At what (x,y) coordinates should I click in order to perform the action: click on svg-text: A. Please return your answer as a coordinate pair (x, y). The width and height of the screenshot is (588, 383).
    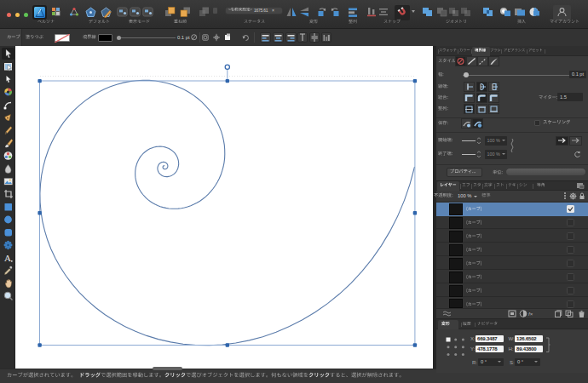
    Looking at the image, I should click on (8, 258).